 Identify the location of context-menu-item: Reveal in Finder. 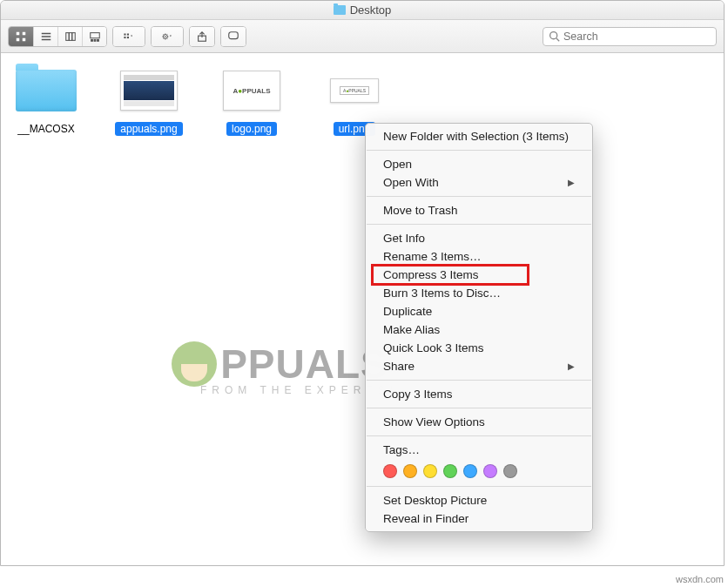
(479, 519).